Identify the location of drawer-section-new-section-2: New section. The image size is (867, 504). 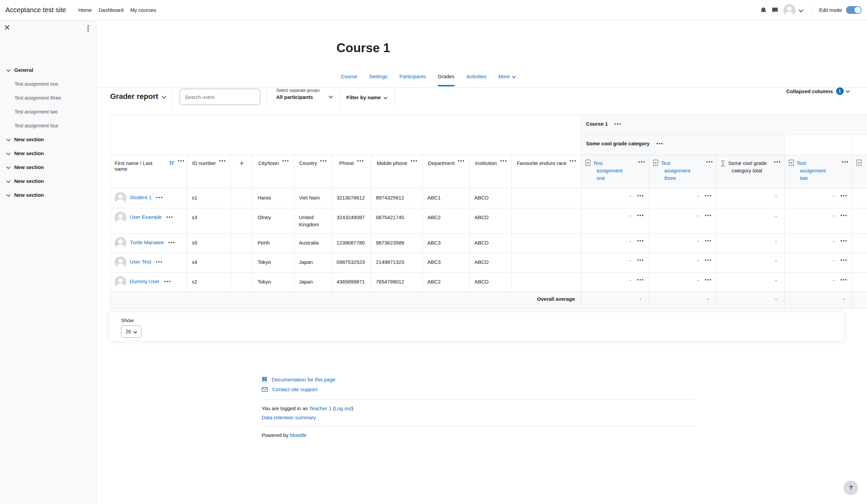
(48, 153).